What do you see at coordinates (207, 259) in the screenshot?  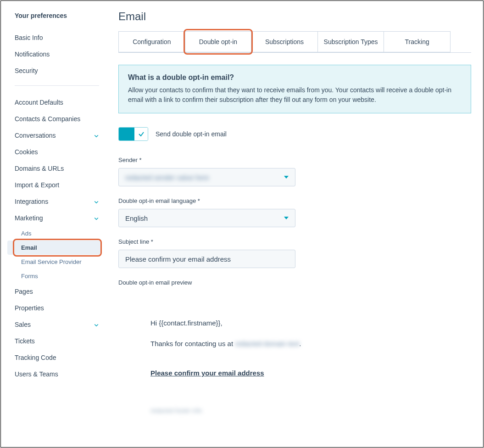 I see `subject-input` at bounding box center [207, 259].